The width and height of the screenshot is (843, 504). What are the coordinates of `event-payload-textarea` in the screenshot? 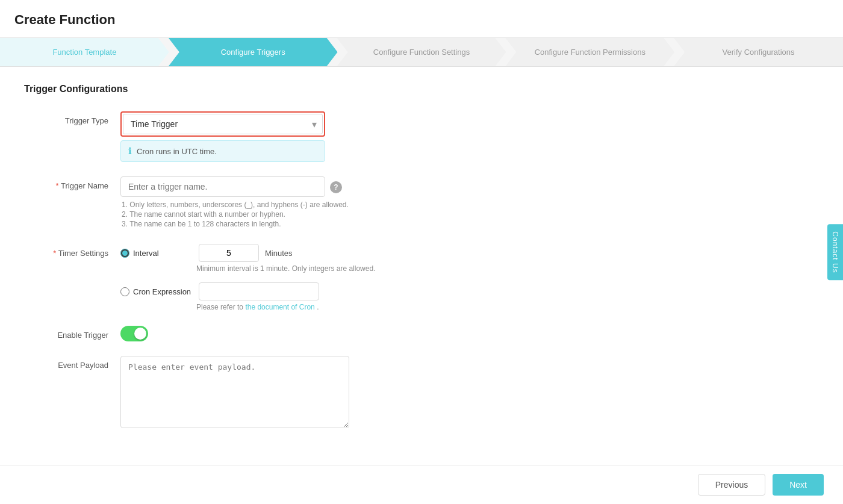 It's located at (235, 392).